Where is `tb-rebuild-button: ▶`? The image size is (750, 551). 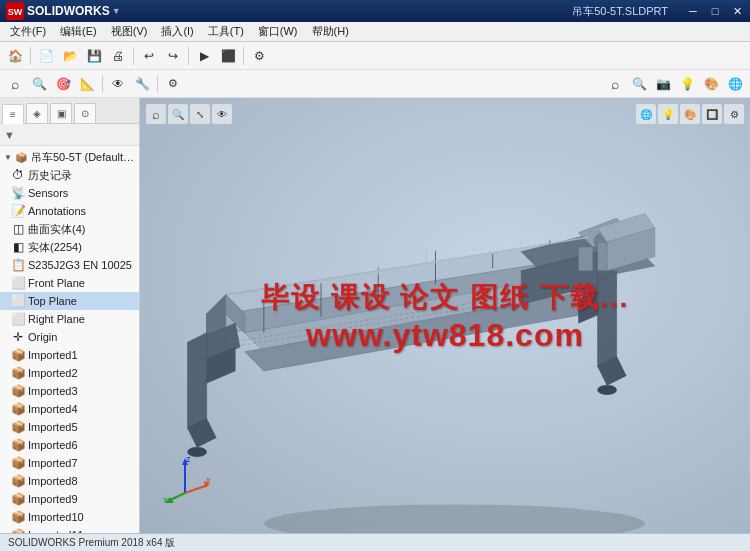
tb-rebuild-button: ▶ is located at coordinates (204, 56).